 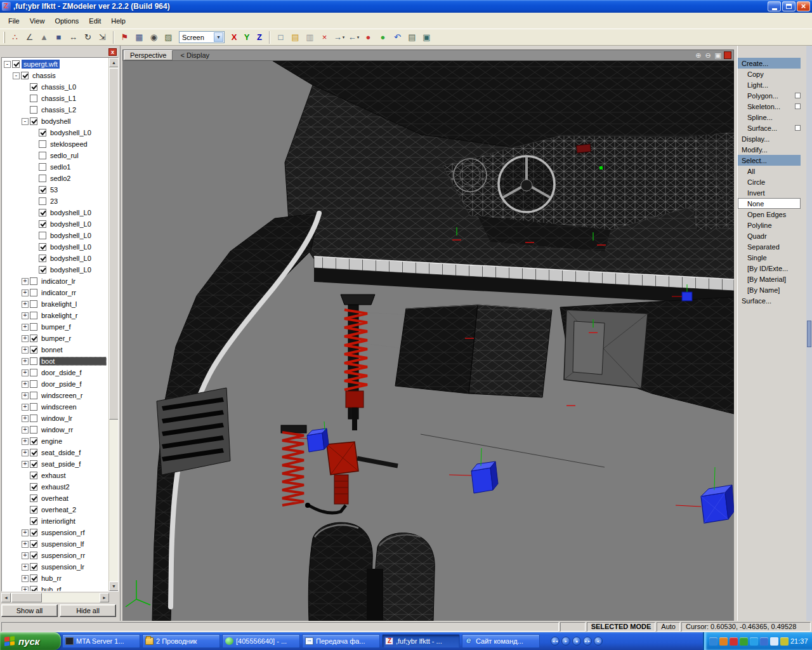 I want to click on notes-icon: ▤, so click(x=412, y=37).